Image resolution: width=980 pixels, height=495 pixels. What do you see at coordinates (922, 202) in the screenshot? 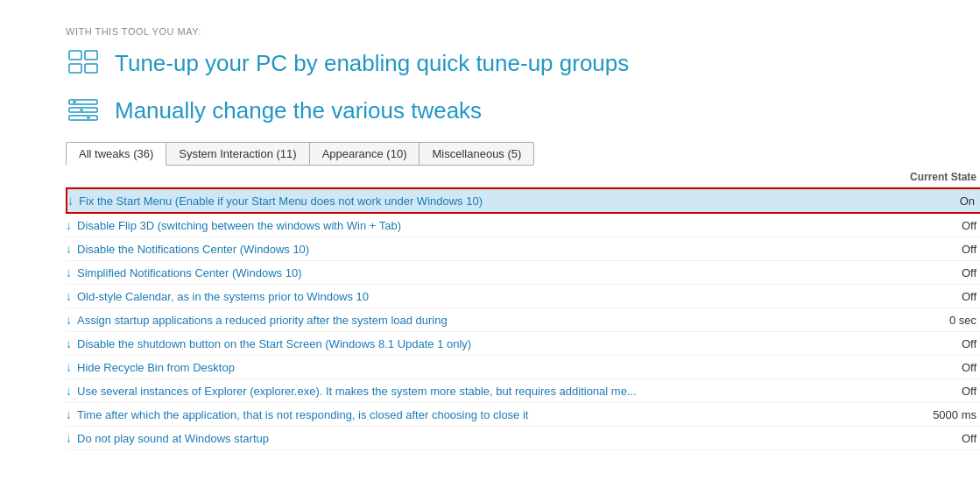
I see `row-value: On` at bounding box center [922, 202].